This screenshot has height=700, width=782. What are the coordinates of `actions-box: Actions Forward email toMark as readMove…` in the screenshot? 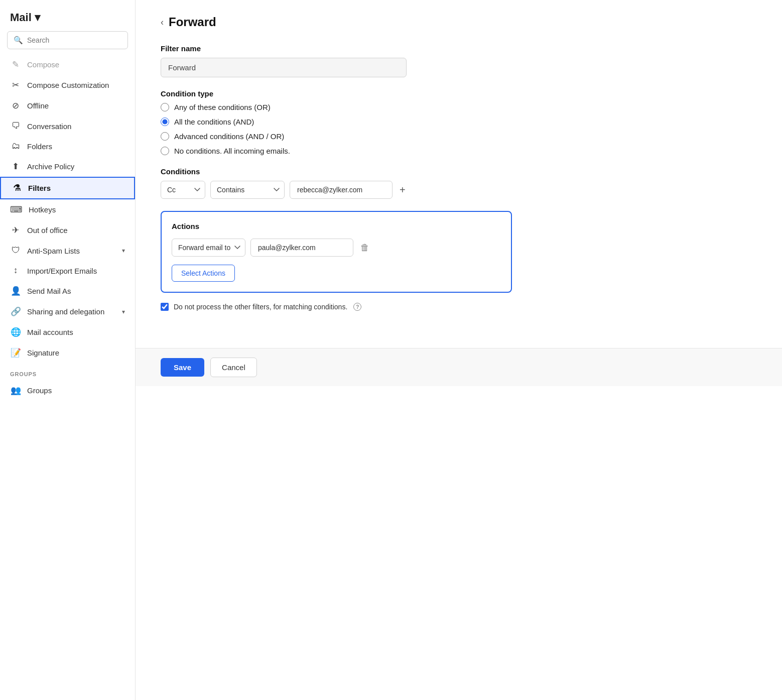 It's located at (336, 252).